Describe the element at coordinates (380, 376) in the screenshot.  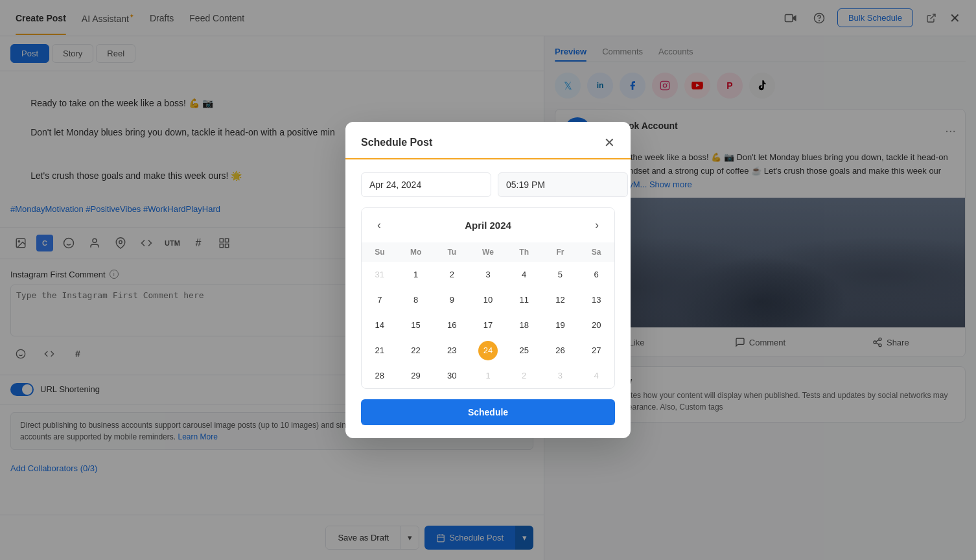
I see `calendar-day-cell: 28` at that location.